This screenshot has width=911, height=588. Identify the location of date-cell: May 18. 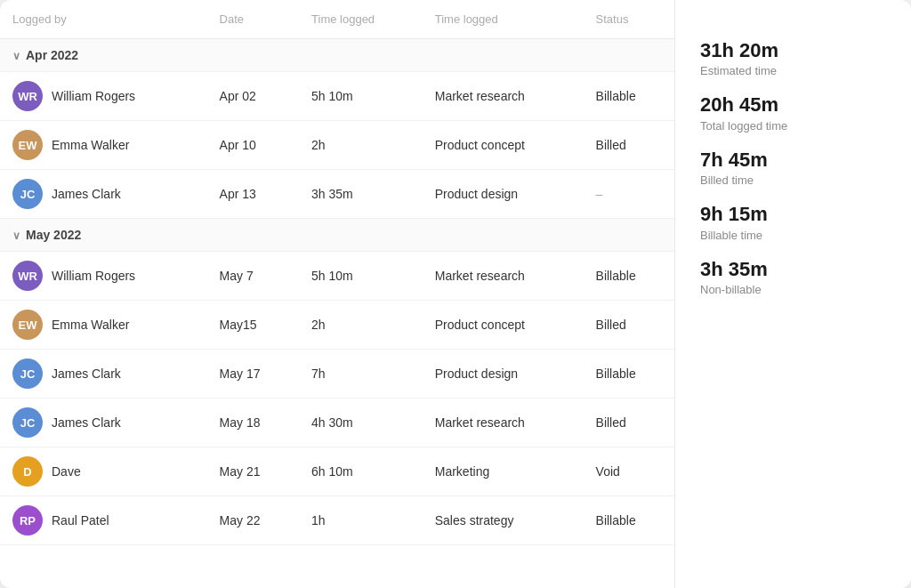
(253, 423).